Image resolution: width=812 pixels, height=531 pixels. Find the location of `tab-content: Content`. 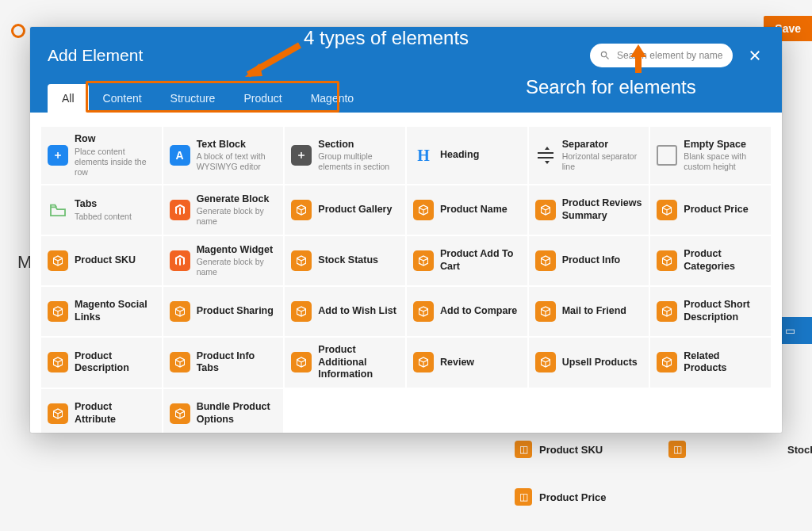

tab-content: Content is located at coordinates (122, 98).